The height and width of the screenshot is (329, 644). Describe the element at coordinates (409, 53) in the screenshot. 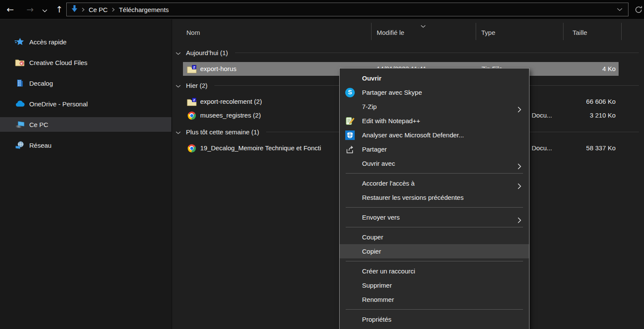

I see `group-header-today: Aujourd’hui (1)` at that location.